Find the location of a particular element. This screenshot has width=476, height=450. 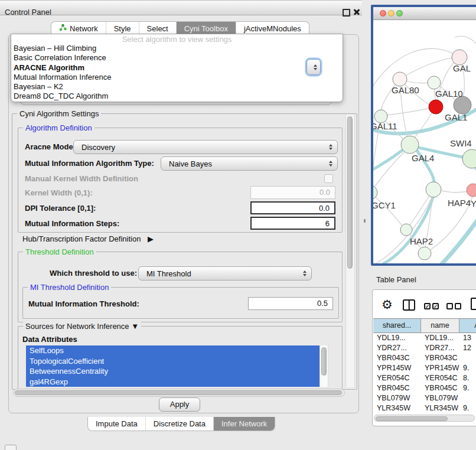

zoom-traffic-light-icon is located at coordinates (399, 13).